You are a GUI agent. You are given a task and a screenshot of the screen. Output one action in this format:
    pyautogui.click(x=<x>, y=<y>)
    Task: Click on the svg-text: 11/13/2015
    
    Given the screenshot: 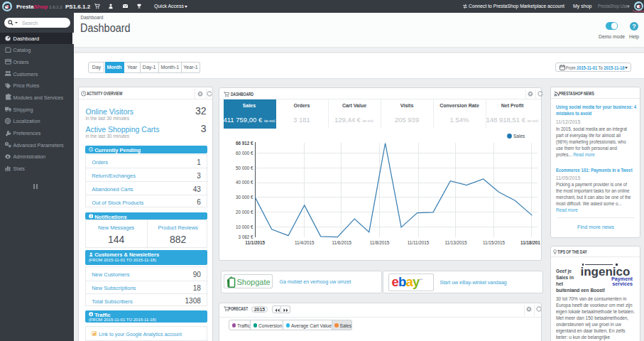 What is the action you would take?
    pyautogui.click(x=457, y=243)
    